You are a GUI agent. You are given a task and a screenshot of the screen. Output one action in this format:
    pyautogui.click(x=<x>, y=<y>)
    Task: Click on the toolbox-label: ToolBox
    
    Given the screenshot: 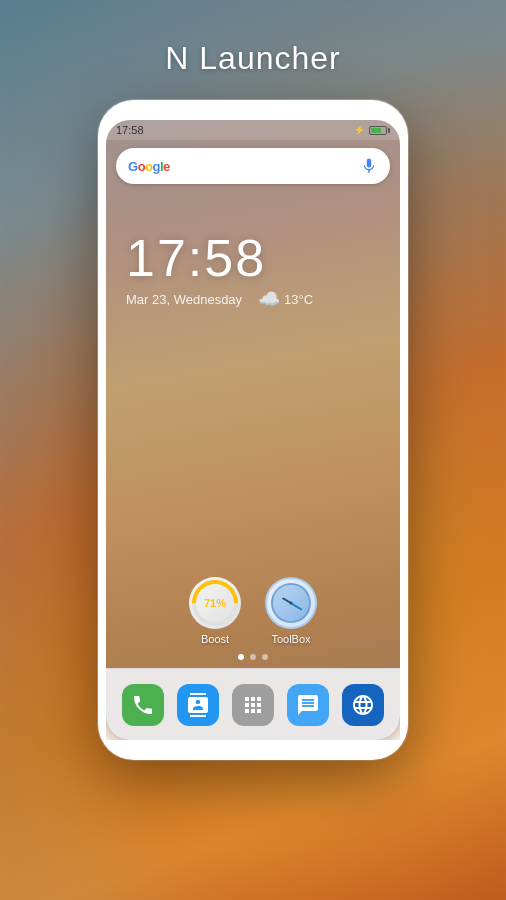 What is the action you would take?
    pyautogui.click(x=290, y=639)
    